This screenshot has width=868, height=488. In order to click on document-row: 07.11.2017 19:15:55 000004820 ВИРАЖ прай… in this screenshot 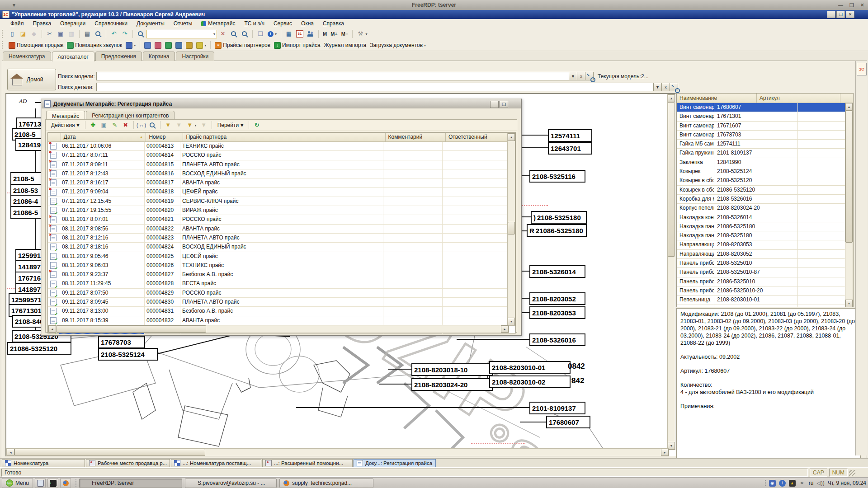, I will do `click(282, 211)`.